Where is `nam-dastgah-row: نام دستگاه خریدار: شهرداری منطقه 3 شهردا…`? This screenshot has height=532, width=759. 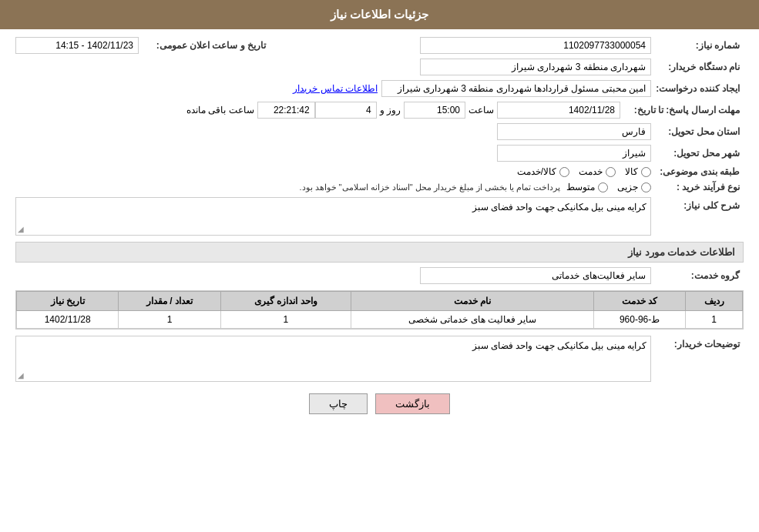 nam-dastgah-row: نام دستگاه خریدار: شهرداری منطقه 3 شهردا… is located at coordinates (379, 67).